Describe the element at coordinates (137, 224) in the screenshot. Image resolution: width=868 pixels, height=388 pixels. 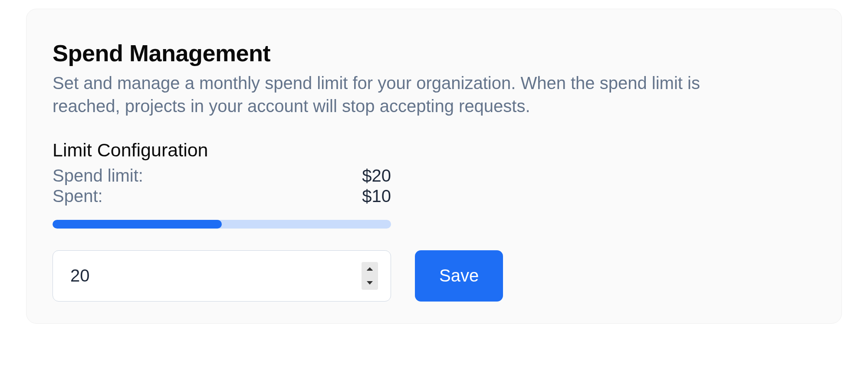
I see `spend-progress-fill` at that location.